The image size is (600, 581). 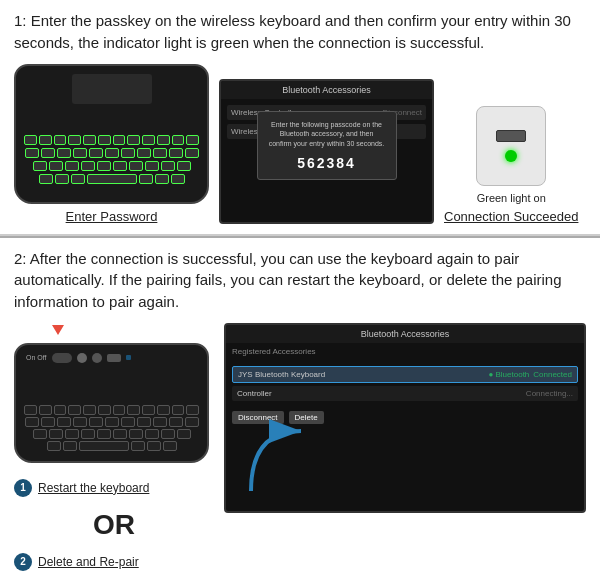 What do you see at coordinates (511, 156) in the screenshot?
I see `green-light-indicator` at bounding box center [511, 156].